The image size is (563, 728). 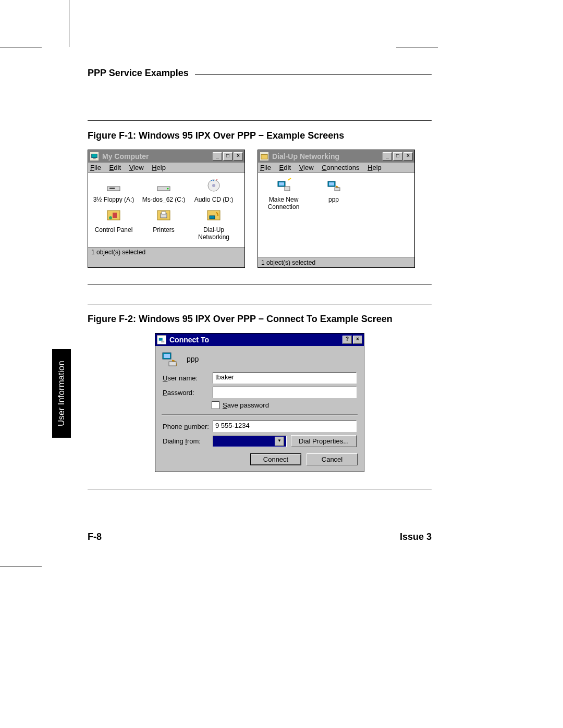 I want to click on my-computer-client: 3½ Floppy (A:) Ms-dos_62 (C:) Audio CD (…, so click(x=166, y=210).